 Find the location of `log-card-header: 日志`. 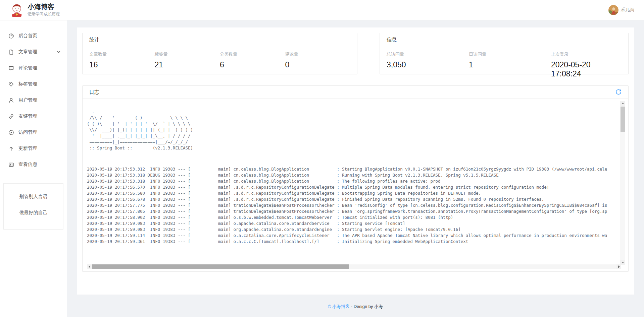

log-card-header: 日志 is located at coordinates (355, 92).